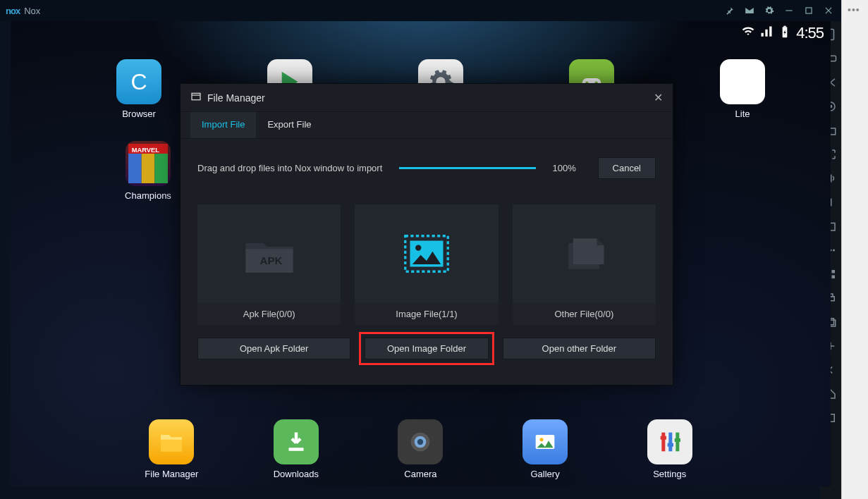 This screenshot has width=868, height=499. Describe the element at coordinates (171, 450) in the screenshot. I see `app-file-manager: File Manager` at that location.